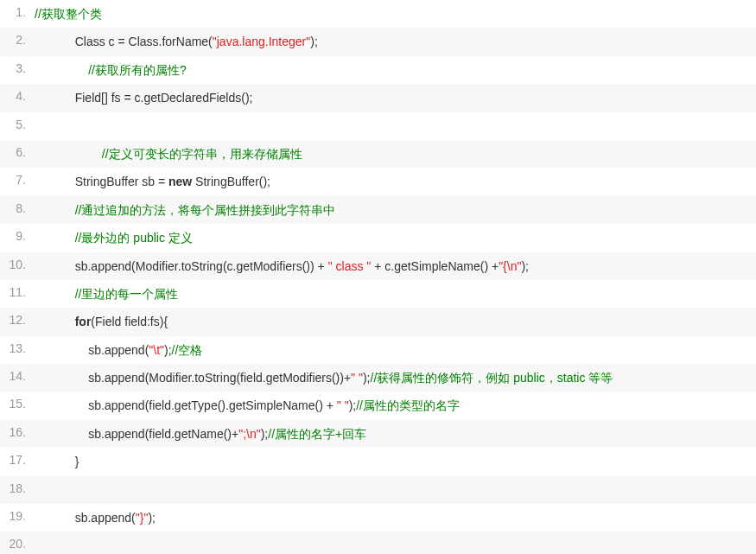 The width and height of the screenshot is (756, 554). What do you see at coordinates (378, 462) in the screenshot?
I see `code-line: 17. }` at bounding box center [378, 462].